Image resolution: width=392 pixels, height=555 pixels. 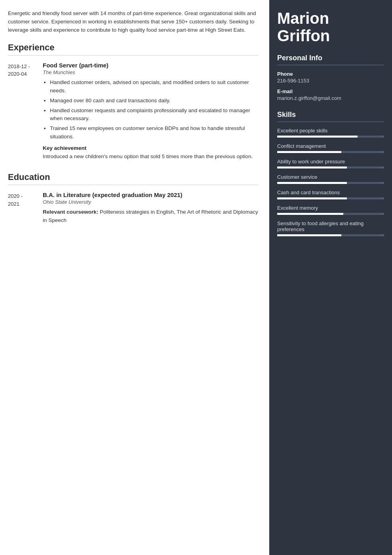 I want to click on skill-name-2: Ability to work under pressure, so click(x=331, y=162).